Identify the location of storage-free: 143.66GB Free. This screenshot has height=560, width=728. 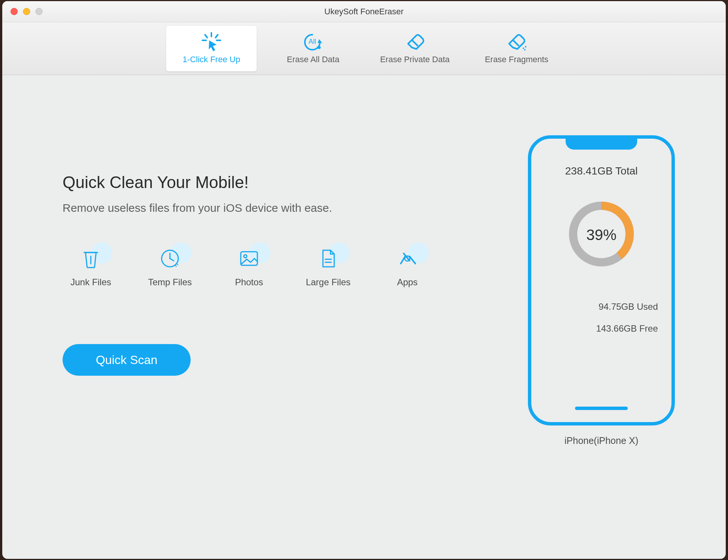
(601, 329).